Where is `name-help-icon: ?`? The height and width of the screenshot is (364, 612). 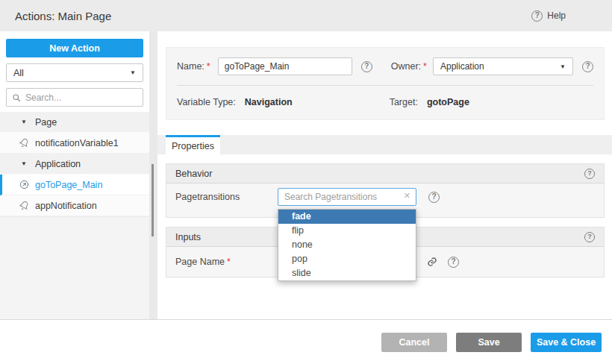 name-help-icon: ? is located at coordinates (367, 67).